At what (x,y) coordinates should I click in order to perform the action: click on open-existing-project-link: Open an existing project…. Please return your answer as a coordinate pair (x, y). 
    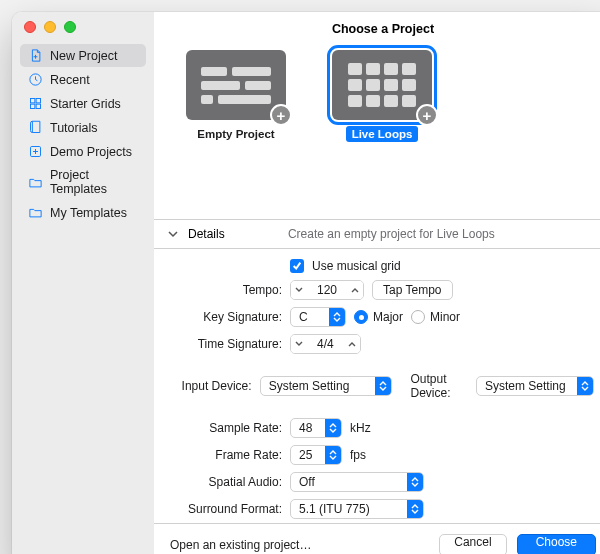
    Looking at the image, I should click on (240, 545).